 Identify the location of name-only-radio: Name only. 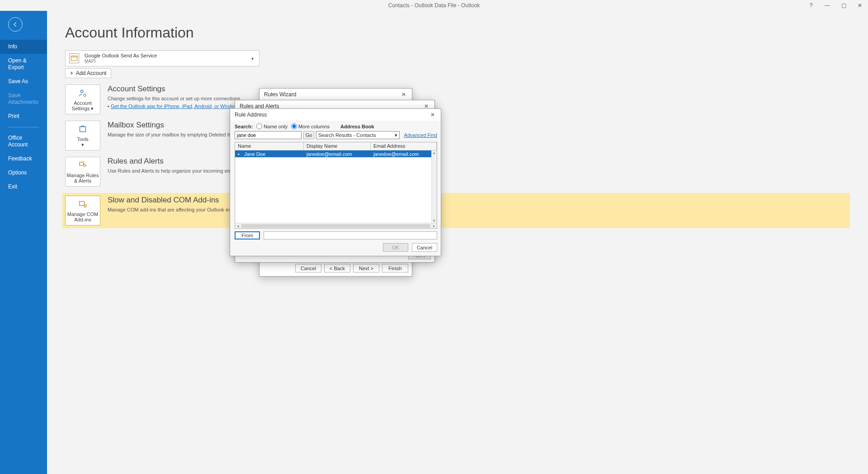
(272, 127).